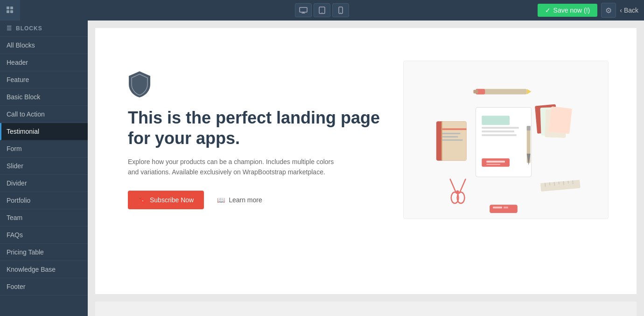 This screenshot has height=316, width=644. Describe the element at coordinates (166, 200) in the screenshot. I see `subscribe-button: 🔖 Subscribe Now` at that location.